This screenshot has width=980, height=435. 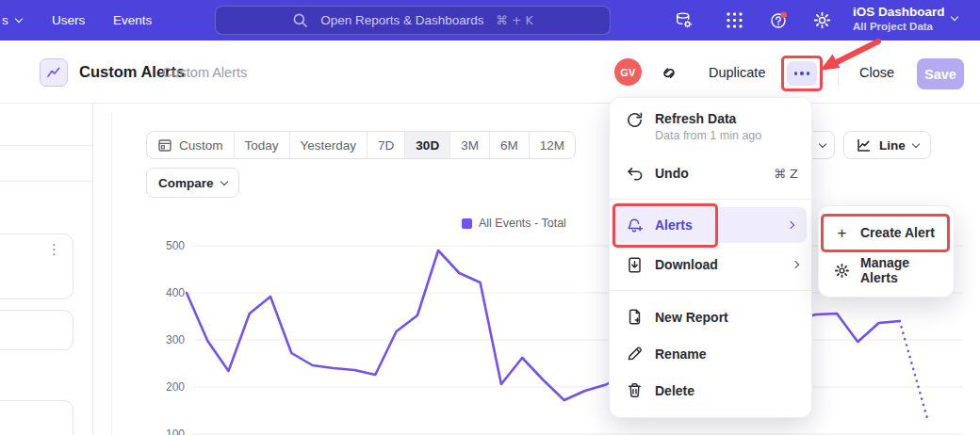 What do you see at coordinates (401, 21) in the screenshot?
I see `search-placeholder: Open Reports & Dashboards` at bounding box center [401, 21].